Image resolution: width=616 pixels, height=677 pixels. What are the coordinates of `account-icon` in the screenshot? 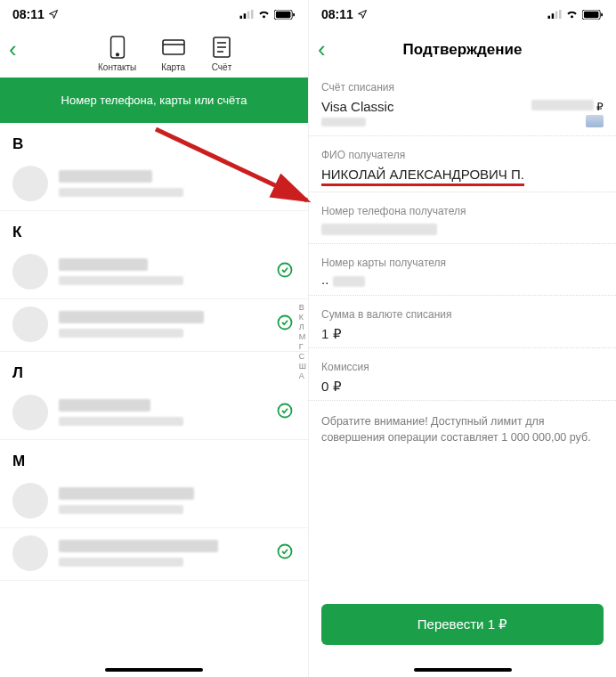 It's located at (222, 47).